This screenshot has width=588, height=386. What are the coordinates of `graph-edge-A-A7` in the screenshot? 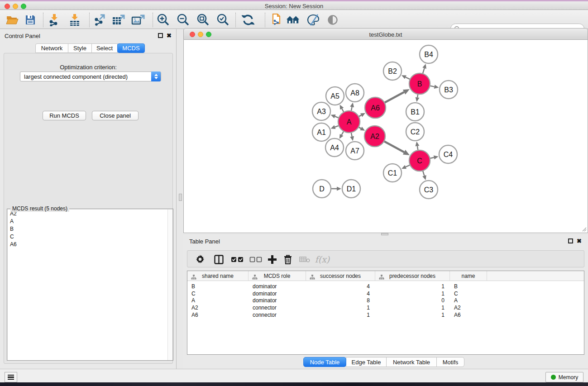 It's located at (352, 134).